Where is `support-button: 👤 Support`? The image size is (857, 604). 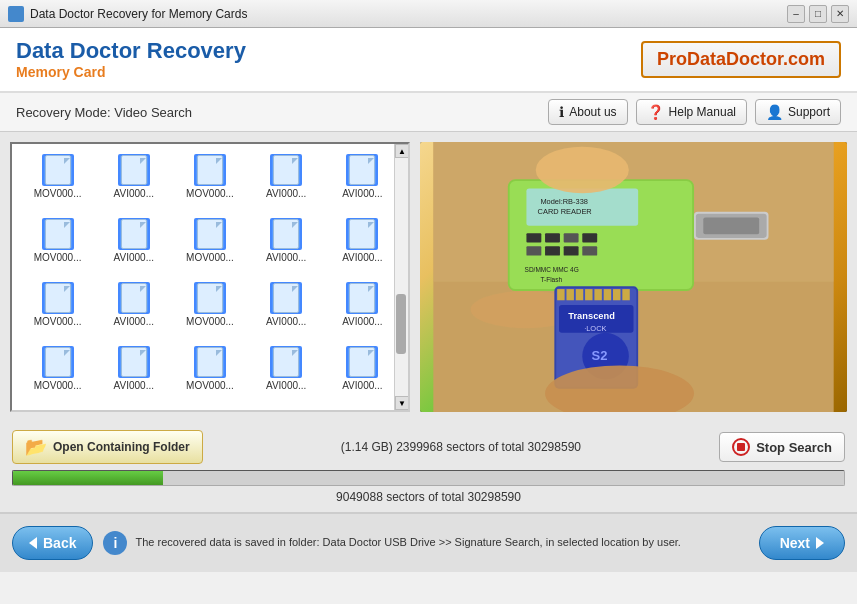
support-button: 👤 Support is located at coordinates (798, 112).